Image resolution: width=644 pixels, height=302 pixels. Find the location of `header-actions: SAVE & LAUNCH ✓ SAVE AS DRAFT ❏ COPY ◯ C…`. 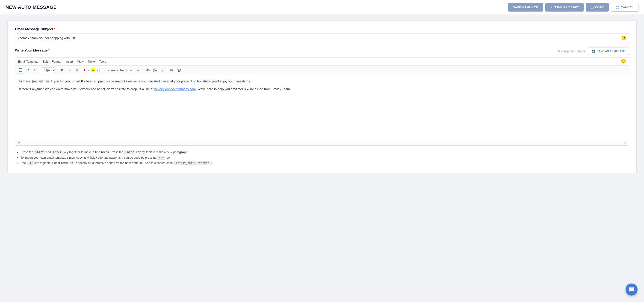

header-actions: SAVE & LAUNCH ✓ SAVE AS DRAFT ❏ COPY ◯ C… is located at coordinates (573, 7).